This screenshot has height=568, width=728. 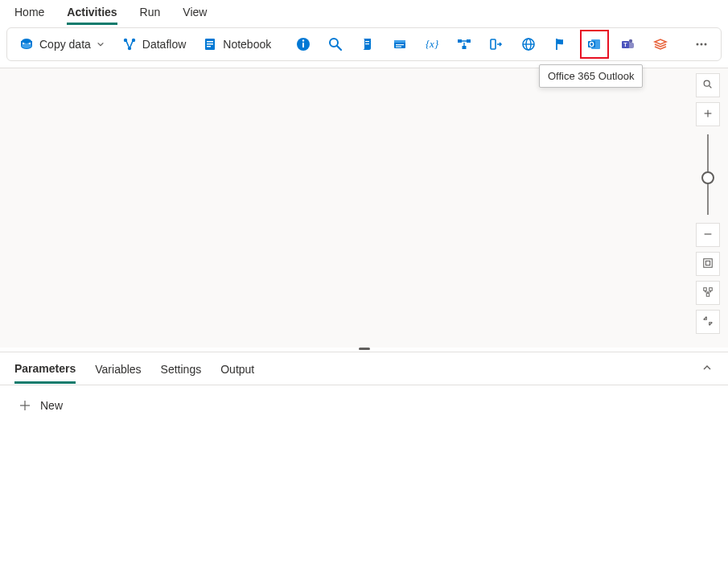 I want to click on outlook-button, so click(x=594, y=44).